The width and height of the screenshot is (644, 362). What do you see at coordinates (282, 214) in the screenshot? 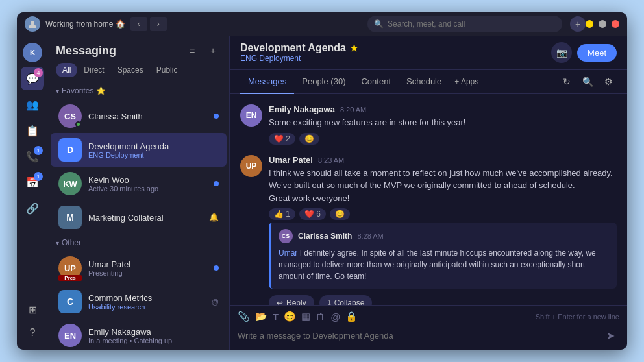
I see `reaction-thumbs: 👍 1` at bounding box center [282, 214].